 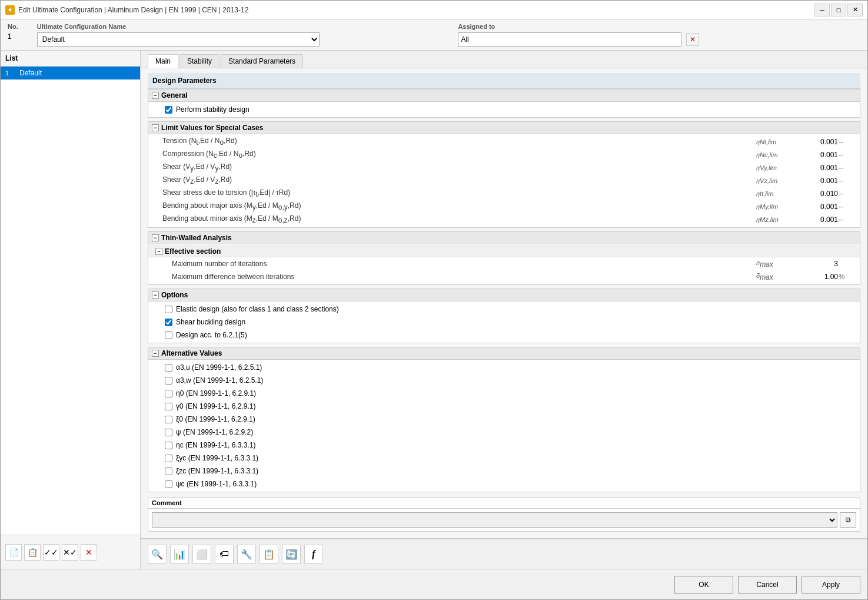 I want to click on collapse-thin-btn: −, so click(x=155, y=238).